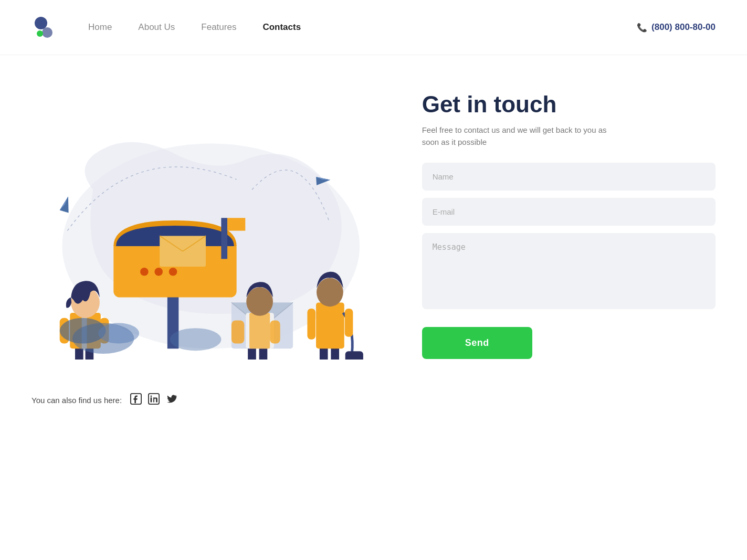 This screenshot has width=747, height=560. I want to click on navbar: Home About Us Features Contacts 📞 (800) …, so click(374, 27).